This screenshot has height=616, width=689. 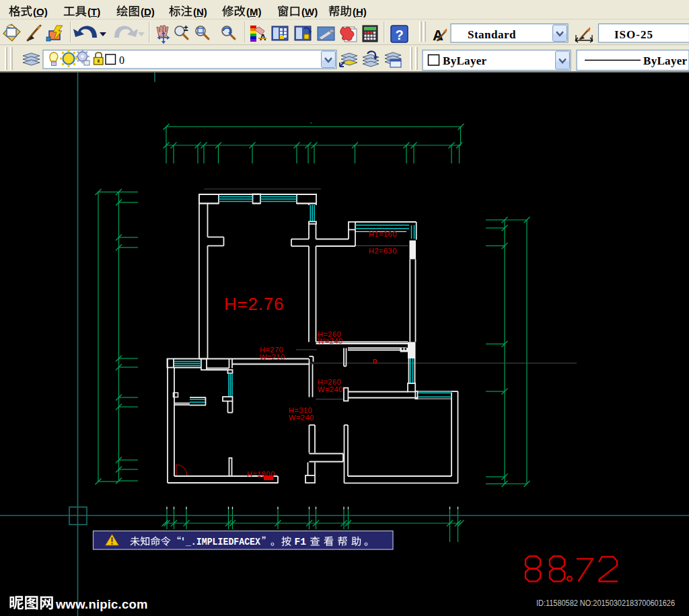 What do you see at coordinates (263, 38) in the screenshot?
I see `svg-text: A` at bounding box center [263, 38].